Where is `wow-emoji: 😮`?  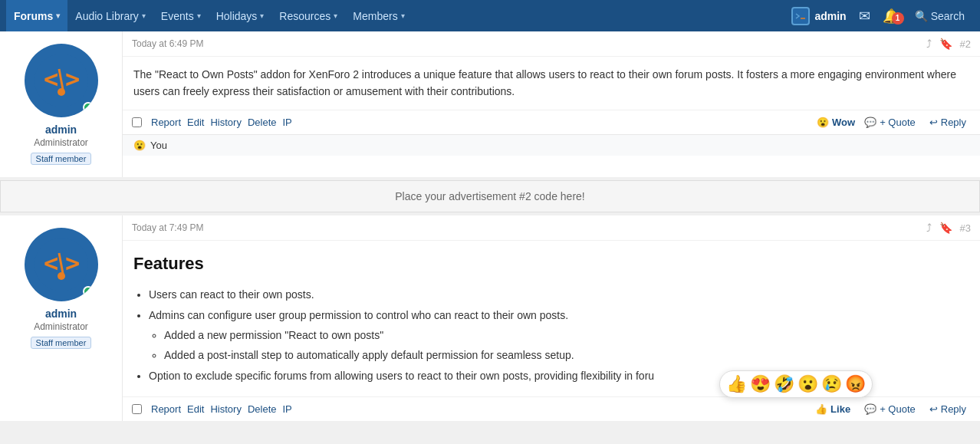
wow-emoji: 😮 is located at coordinates (808, 384).